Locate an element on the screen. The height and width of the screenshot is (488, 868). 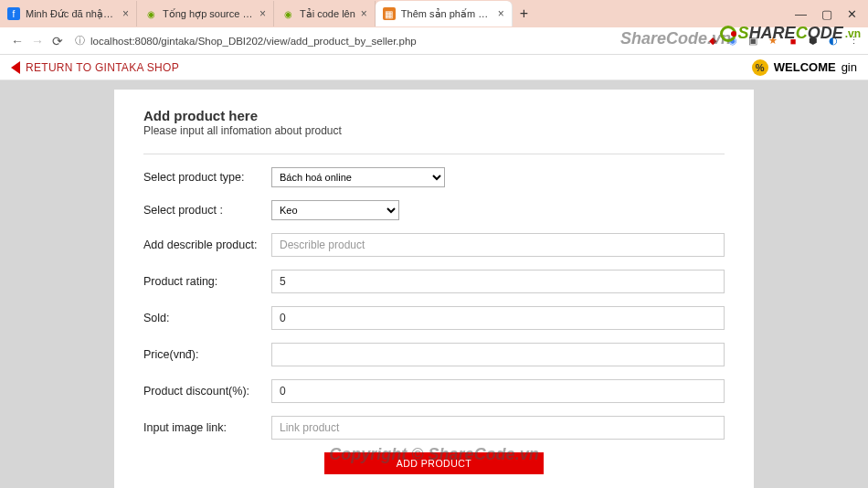
browser-titlebar: f Minh Đức đã nhận tin đội bóng × ◉ Tổng… is located at coordinates (434, 14).